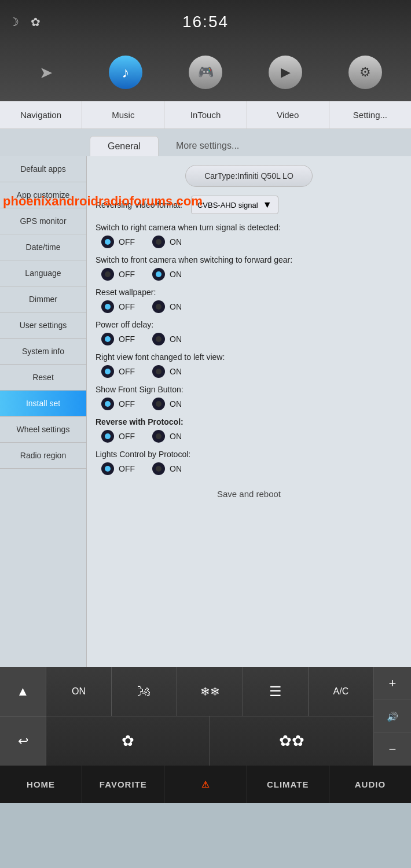  What do you see at coordinates (167, 436) in the screenshot?
I see `radio-reverse-protocol-on: ON` at bounding box center [167, 436].